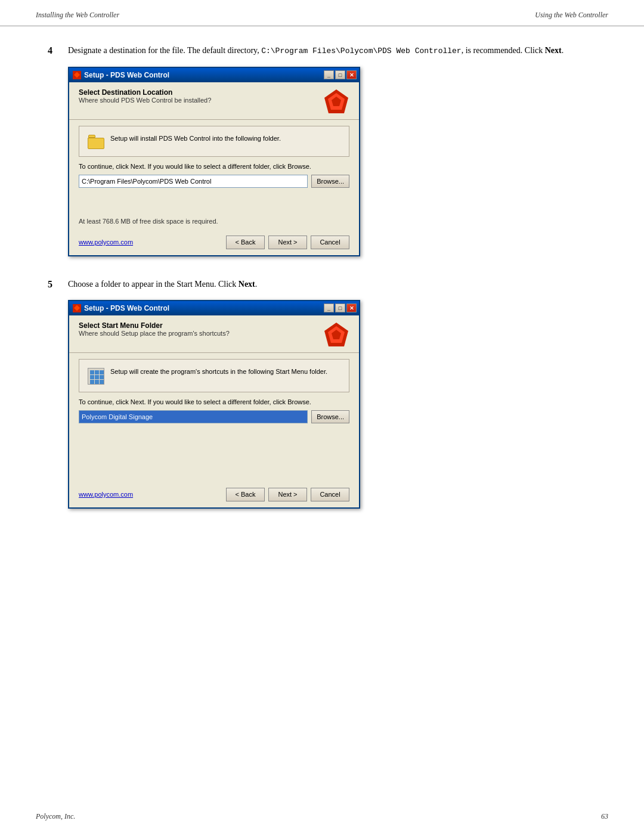 The height and width of the screenshot is (833, 644). What do you see at coordinates (214, 101) in the screenshot?
I see `step4-dialog-header: Select Destination Location Where should…` at bounding box center [214, 101].